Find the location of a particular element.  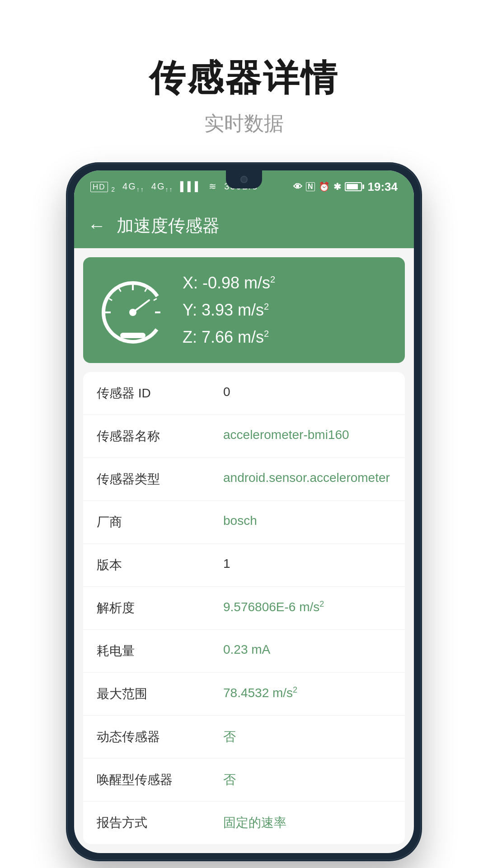

value-dynamic: 否 is located at coordinates (307, 737).